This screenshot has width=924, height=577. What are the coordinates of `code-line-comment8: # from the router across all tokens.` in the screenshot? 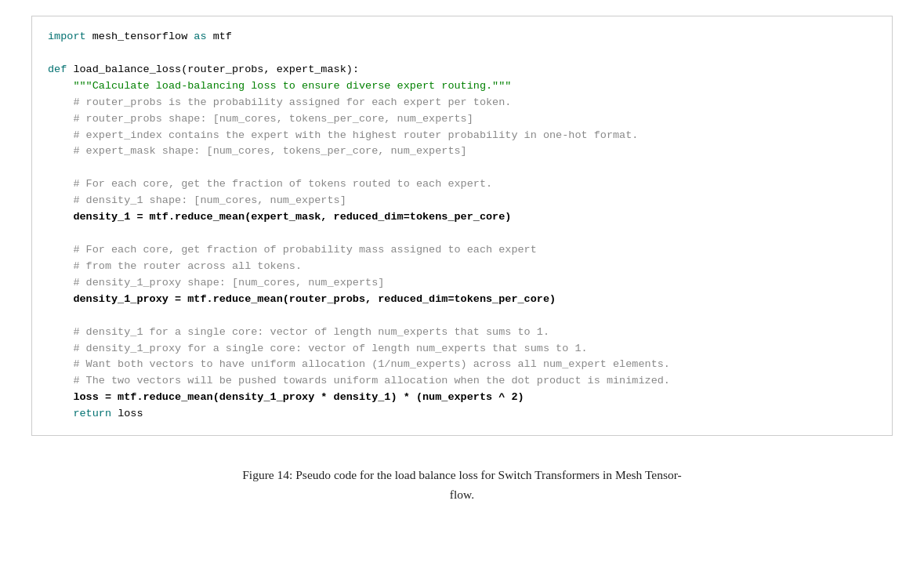 It's located at (462, 267).